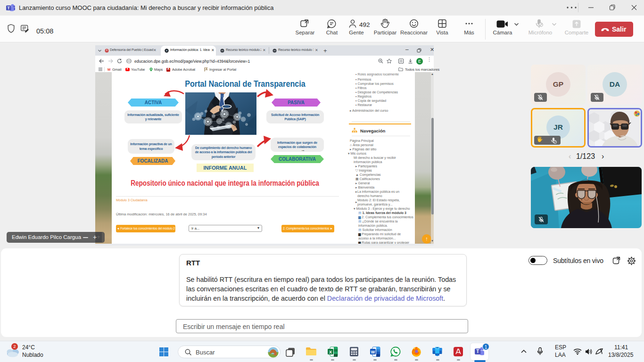  I want to click on svg-text: W, so click(373, 352).